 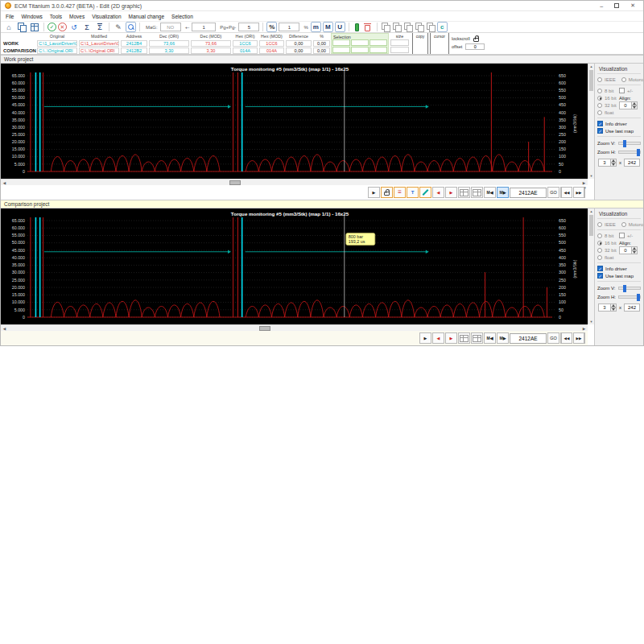 I want to click on work-modified-path: C:\1_LavoriDriver\OR, so click(x=99, y=43).